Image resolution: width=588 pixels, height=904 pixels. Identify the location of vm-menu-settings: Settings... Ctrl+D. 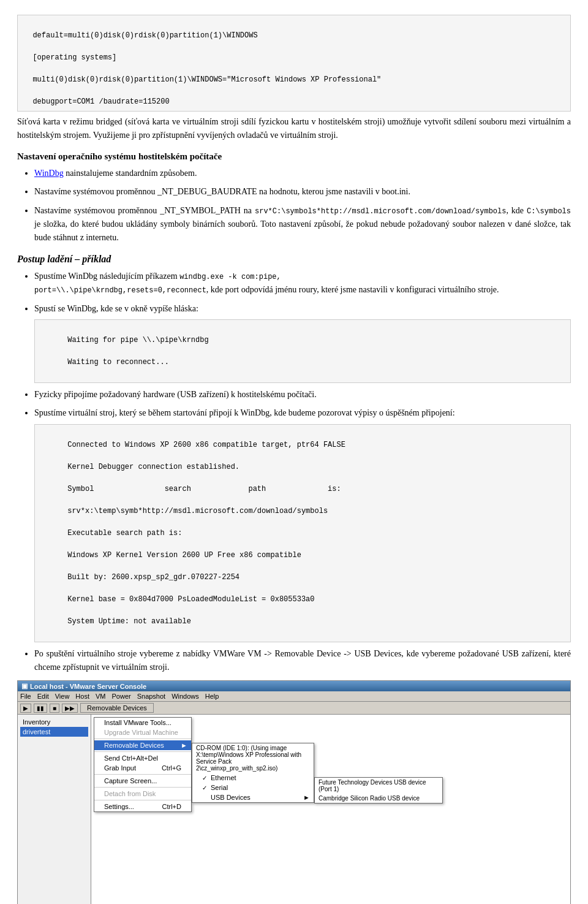
(143, 807).